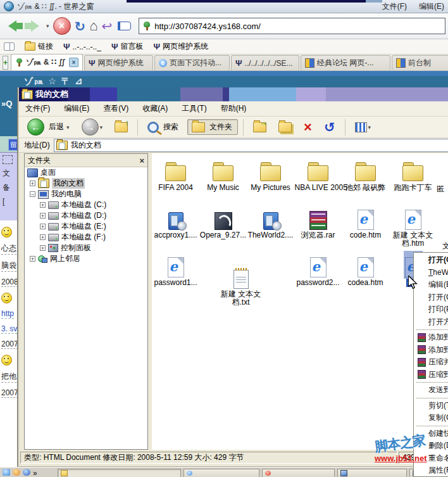  What do you see at coordinates (223, 228) in the screenshot?
I see `file-item: Opera_9.27...` at bounding box center [223, 228].